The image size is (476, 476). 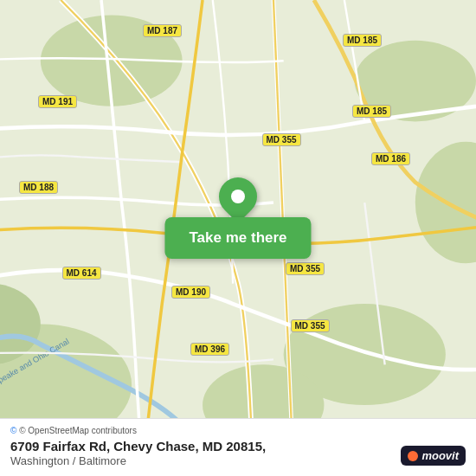 What do you see at coordinates (190, 293) in the screenshot?
I see `road-badge-md190: MD 190` at bounding box center [190, 293].